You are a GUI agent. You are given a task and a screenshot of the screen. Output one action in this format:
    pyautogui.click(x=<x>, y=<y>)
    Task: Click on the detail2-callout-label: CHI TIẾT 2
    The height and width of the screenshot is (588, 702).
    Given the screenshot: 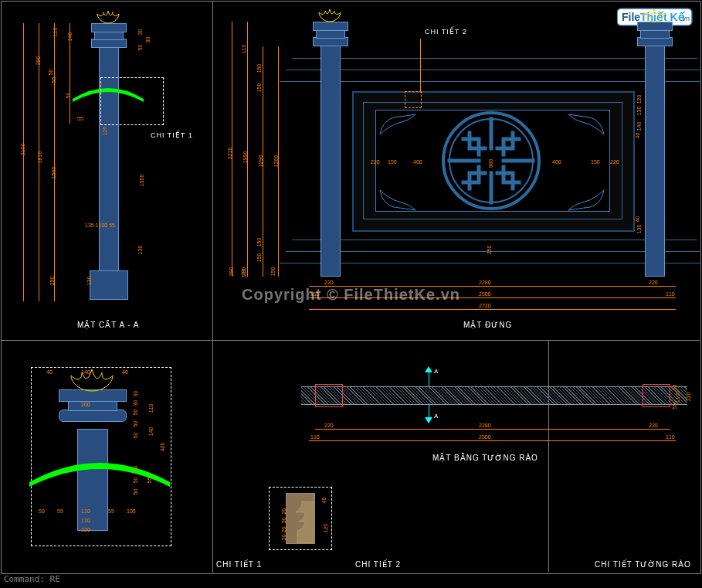 What is the action you would take?
    pyautogui.click(x=446, y=32)
    